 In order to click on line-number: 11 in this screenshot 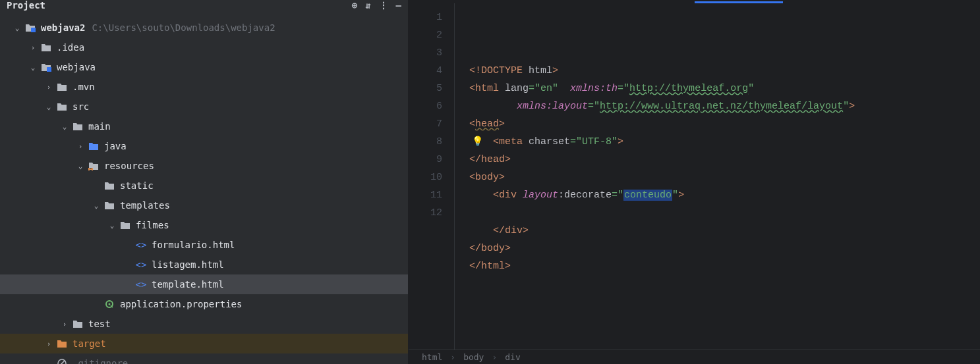, I will do `click(426, 195)`.